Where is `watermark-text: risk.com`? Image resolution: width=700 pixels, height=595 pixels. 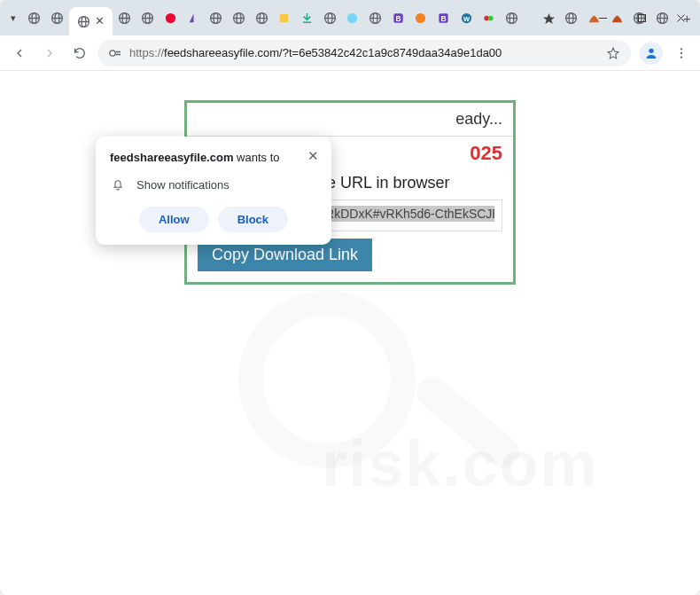
watermark-text: risk.com is located at coordinates (460, 464).